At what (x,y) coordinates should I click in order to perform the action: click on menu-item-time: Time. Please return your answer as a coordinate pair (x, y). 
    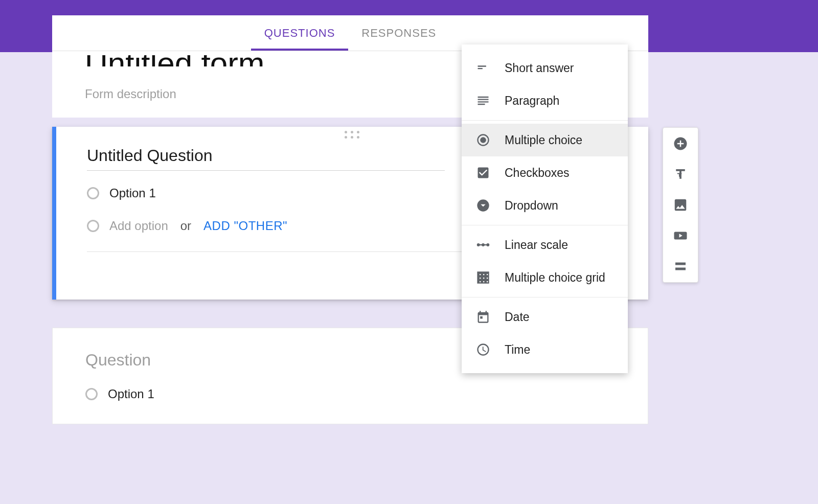
    Looking at the image, I should click on (545, 350).